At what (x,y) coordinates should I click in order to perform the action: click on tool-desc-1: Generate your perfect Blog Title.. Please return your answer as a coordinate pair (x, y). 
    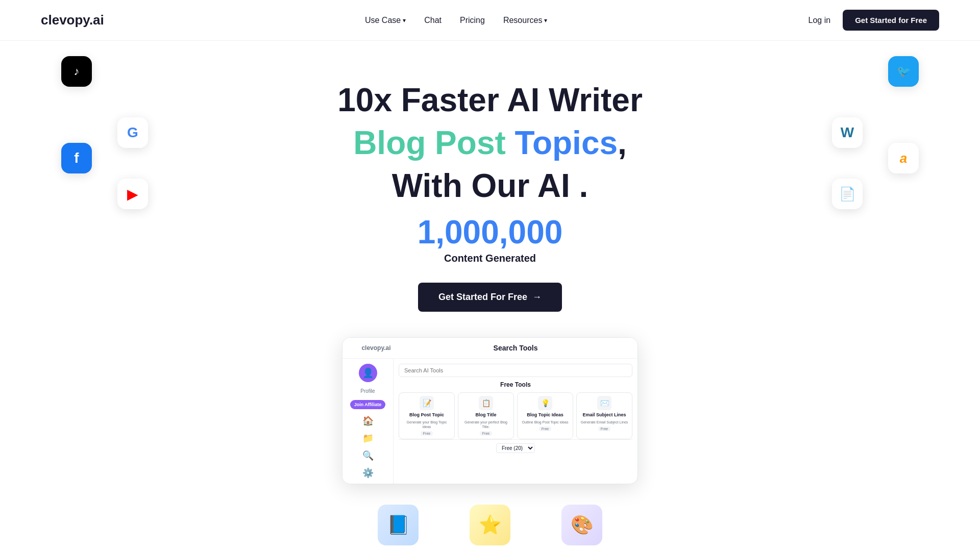
    Looking at the image, I should click on (486, 424).